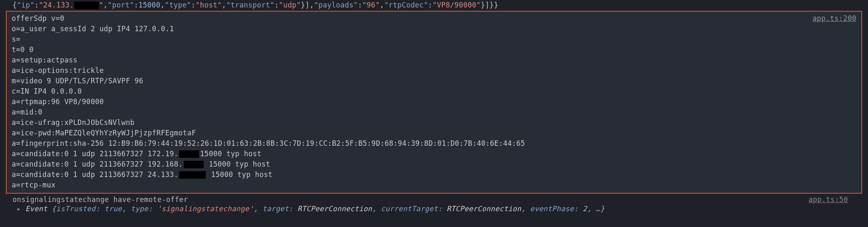 This screenshot has width=868, height=227. I want to click on sdp-mid-line: a=mid:0, so click(434, 112).